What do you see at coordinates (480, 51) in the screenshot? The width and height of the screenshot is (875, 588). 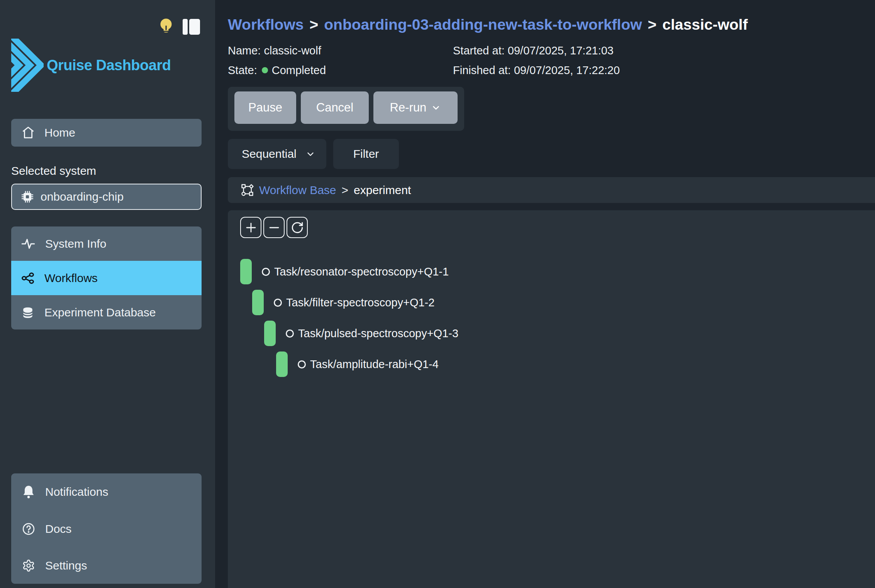 I see `started-label: Started at:` at bounding box center [480, 51].